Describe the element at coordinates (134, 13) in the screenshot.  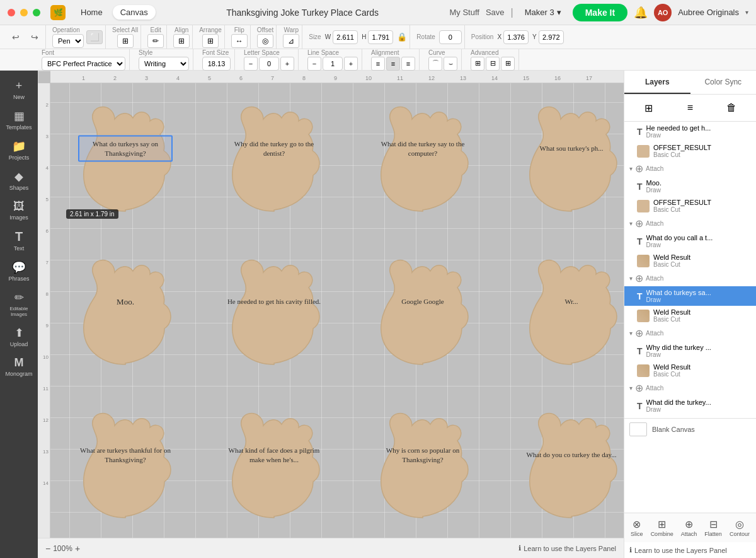
I see `nav-canvas: Canvas` at that location.